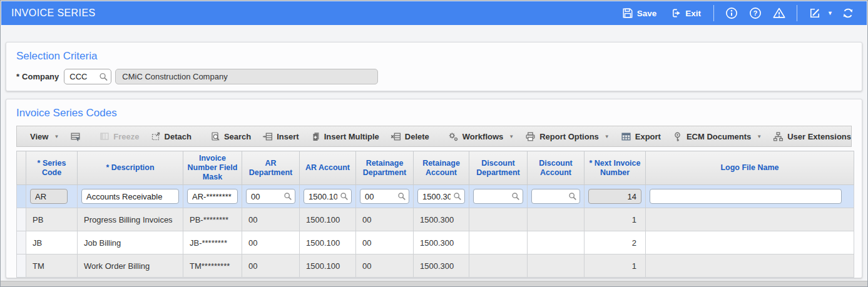  What do you see at coordinates (737, 13) in the screenshot?
I see `titlebar-actions: Save Exit` at bounding box center [737, 13].